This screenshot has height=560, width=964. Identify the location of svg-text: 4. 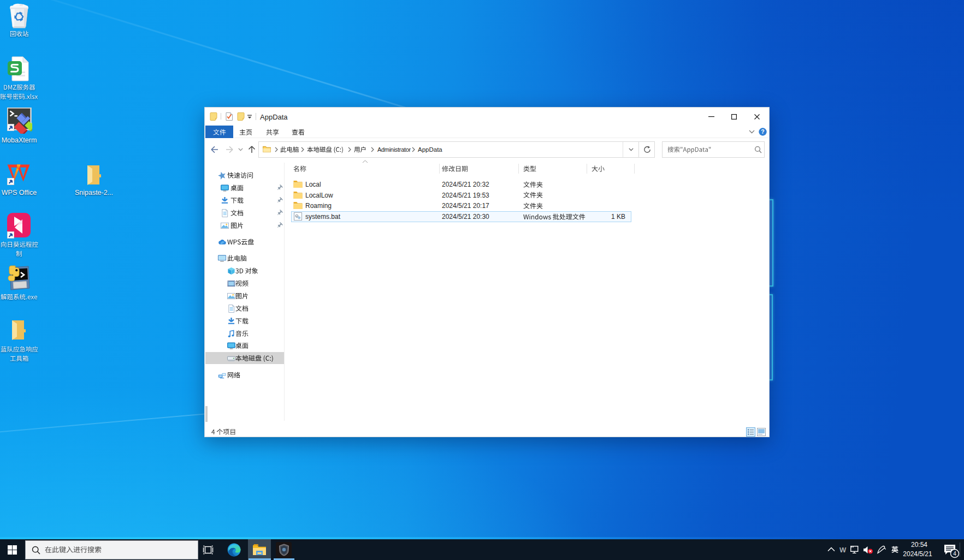
(955, 553).